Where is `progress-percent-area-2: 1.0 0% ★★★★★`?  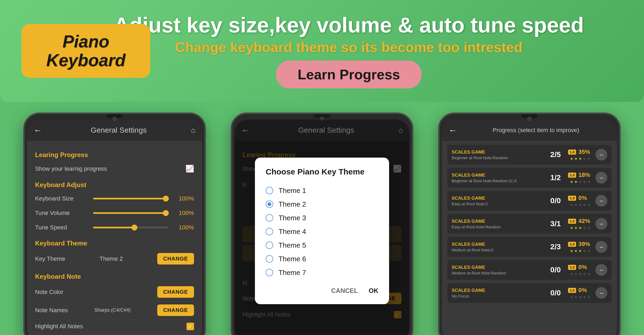 progress-percent-area-2: 1.0 0% ★★★★★ is located at coordinates (580, 201).